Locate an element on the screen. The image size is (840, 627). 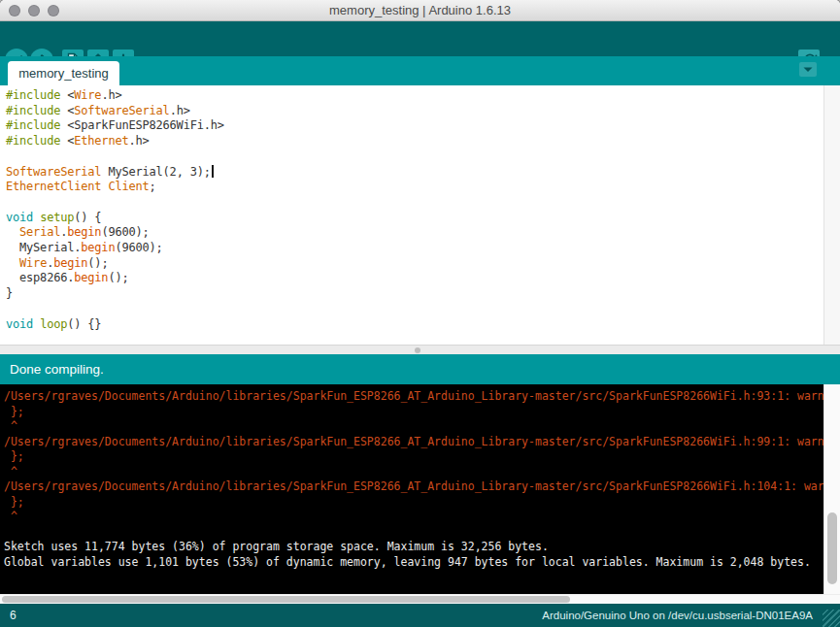
board-port-info: Arduino/Genuino Uno on /dev/cu.usbserial… is located at coordinates (678, 615).